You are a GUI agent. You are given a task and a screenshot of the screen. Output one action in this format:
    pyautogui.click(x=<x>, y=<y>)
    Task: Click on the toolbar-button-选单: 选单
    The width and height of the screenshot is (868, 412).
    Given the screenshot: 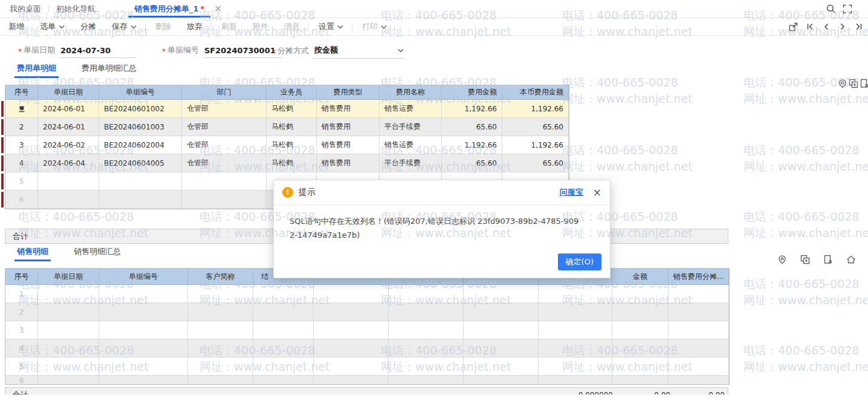 What is the action you would take?
    pyautogui.click(x=52, y=27)
    